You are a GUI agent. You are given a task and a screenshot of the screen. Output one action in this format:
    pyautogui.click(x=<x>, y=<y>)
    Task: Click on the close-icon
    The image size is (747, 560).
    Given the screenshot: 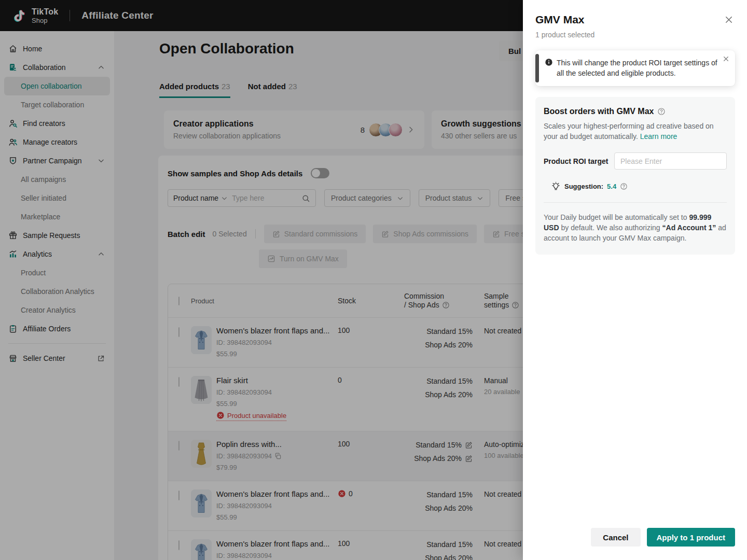 What is the action you would take?
    pyautogui.click(x=729, y=20)
    